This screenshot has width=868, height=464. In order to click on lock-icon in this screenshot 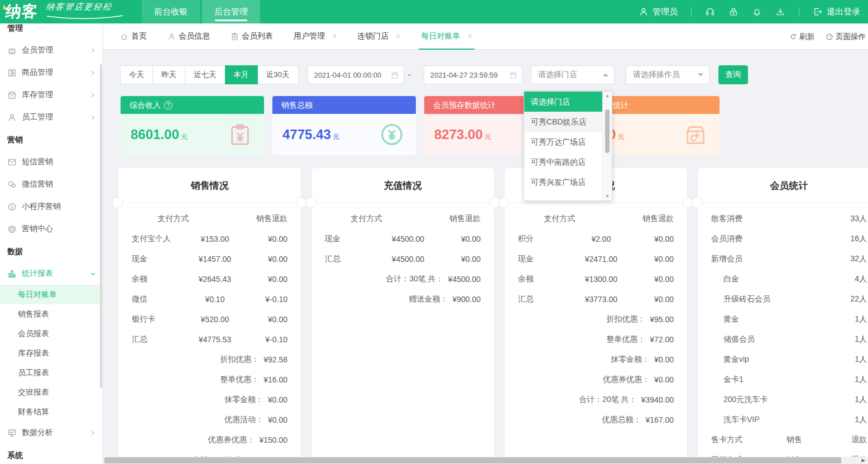, I will do `click(733, 12)`.